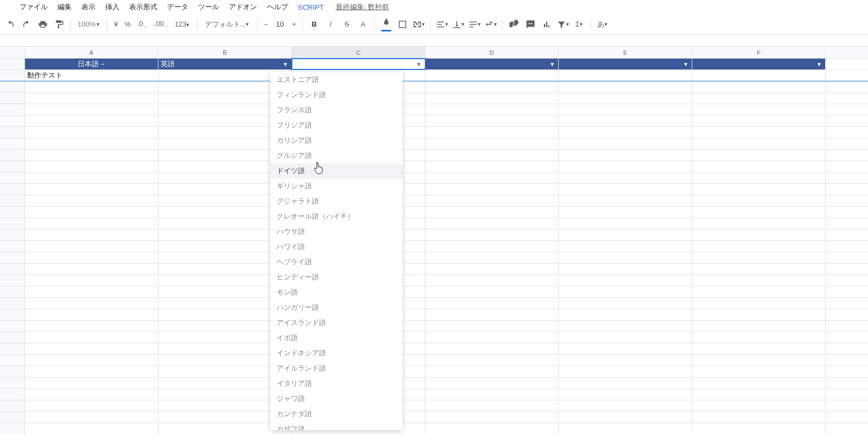  What do you see at coordinates (475, 24) in the screenshot?
I see `text-wrap-button: ▼` at bounding box center [475, 24].